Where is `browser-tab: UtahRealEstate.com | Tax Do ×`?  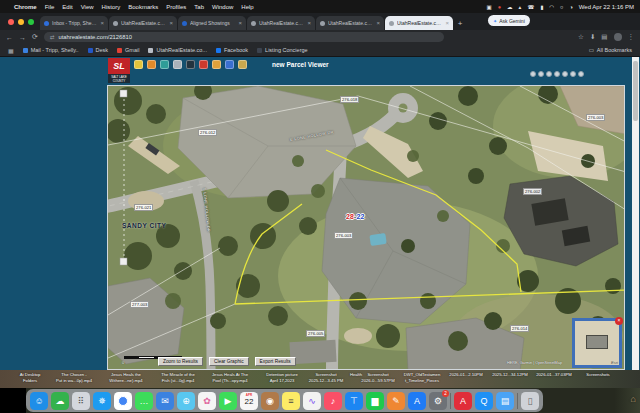
browser-tab: UtahRealEstate.com | Tax Do × is located at coordinates (350, 23).